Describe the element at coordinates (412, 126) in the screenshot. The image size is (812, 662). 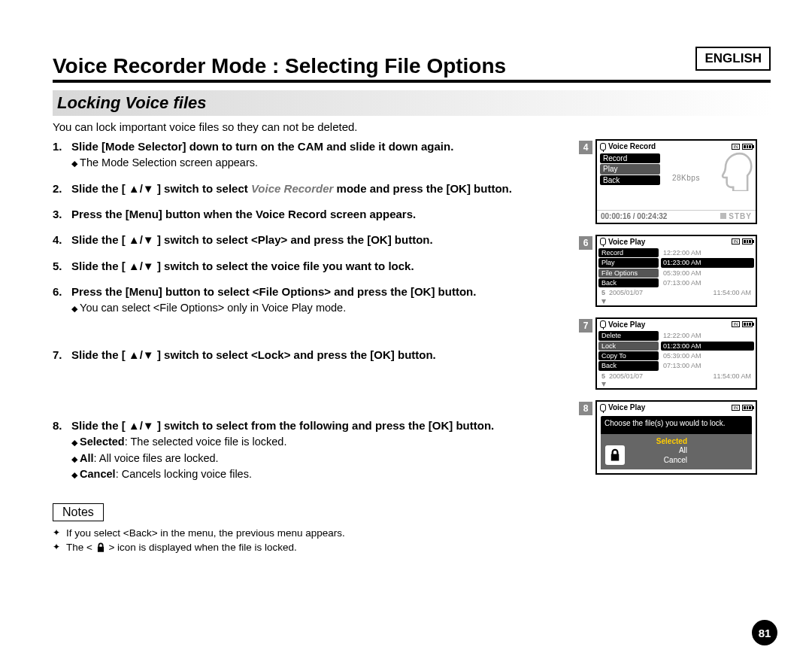
I see `intro-text: You can lock important voice files so th…` at that location.